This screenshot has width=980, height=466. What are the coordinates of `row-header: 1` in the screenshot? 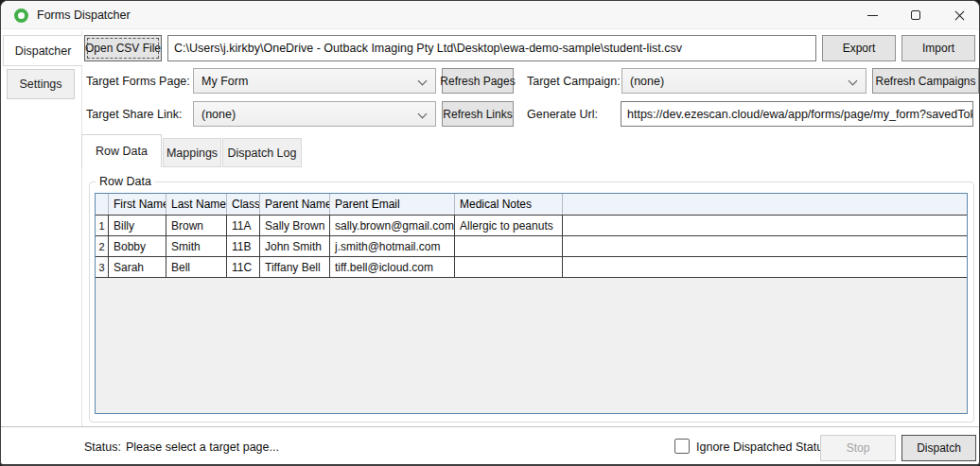 It's located at (102, 226).